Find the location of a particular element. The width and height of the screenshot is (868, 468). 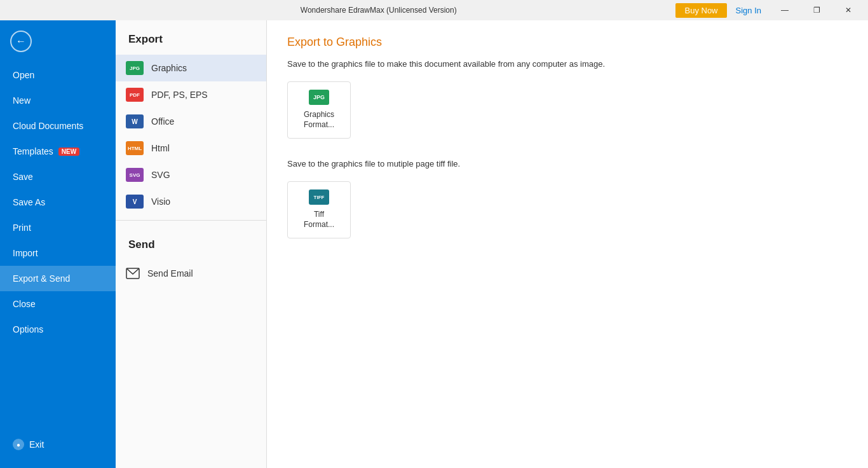

sidebar-item-label: Export & Send is located at coordinates (41, 279).